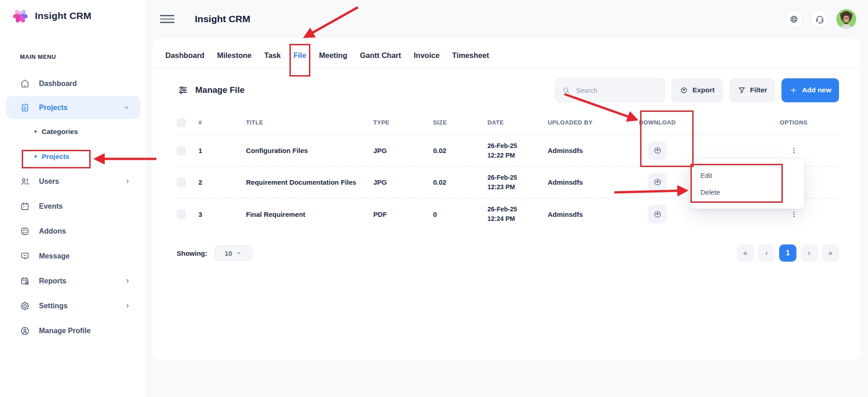 This screenshot has height=397, width=868. I want to click on download-icon, so click(658, 215).